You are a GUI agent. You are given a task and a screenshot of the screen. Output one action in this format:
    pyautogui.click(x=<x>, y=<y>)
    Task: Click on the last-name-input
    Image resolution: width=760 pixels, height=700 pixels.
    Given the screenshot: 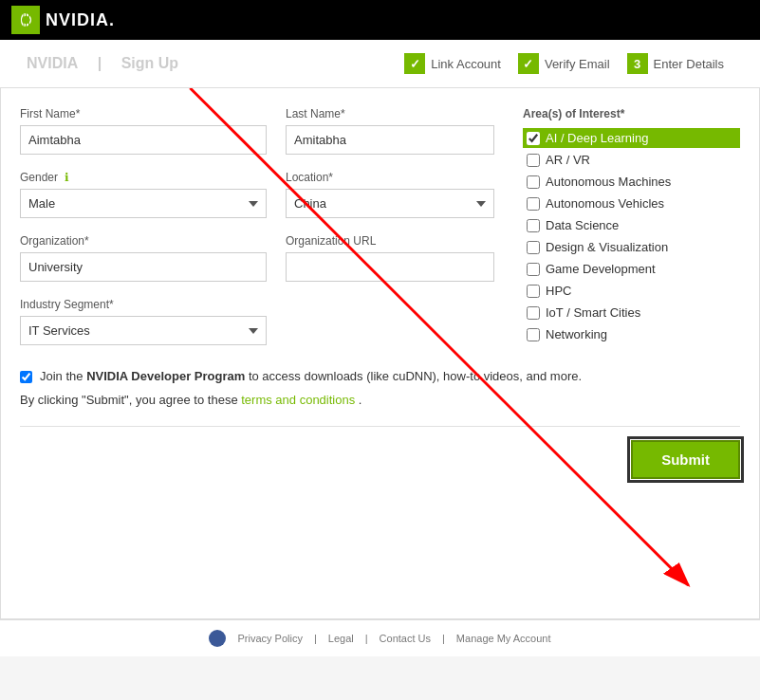 What is the action you would take?
    pyautogui.click(x=390, y=140)
    